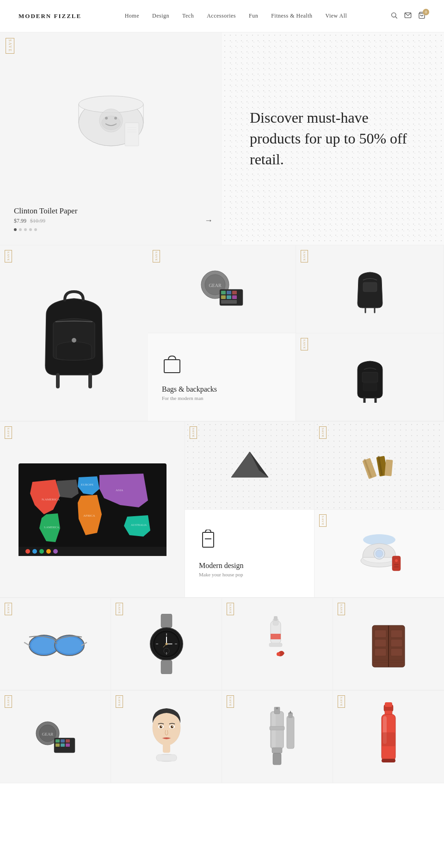  What do you see at coordinates (56, 737) in the screenshot?
I see `techkit2-image: GEAR` at bounding box center [56, 737].